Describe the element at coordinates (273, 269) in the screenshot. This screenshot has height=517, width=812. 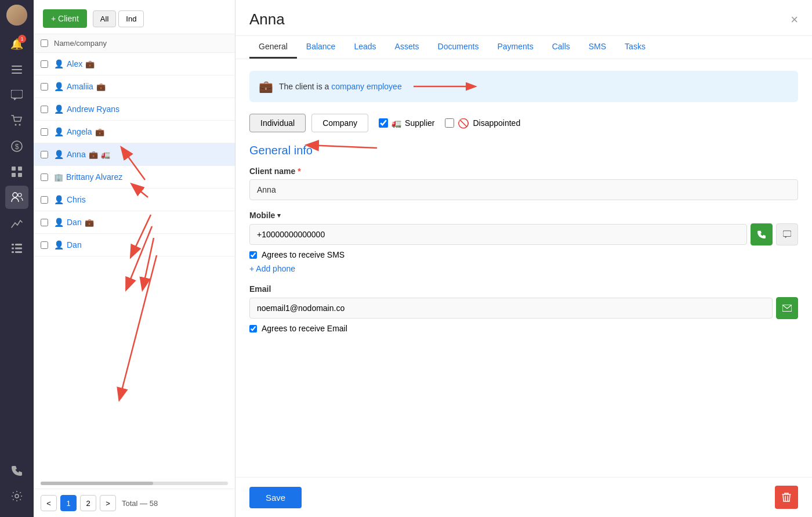
I see `add-phone-link: + Add phone` at that location.